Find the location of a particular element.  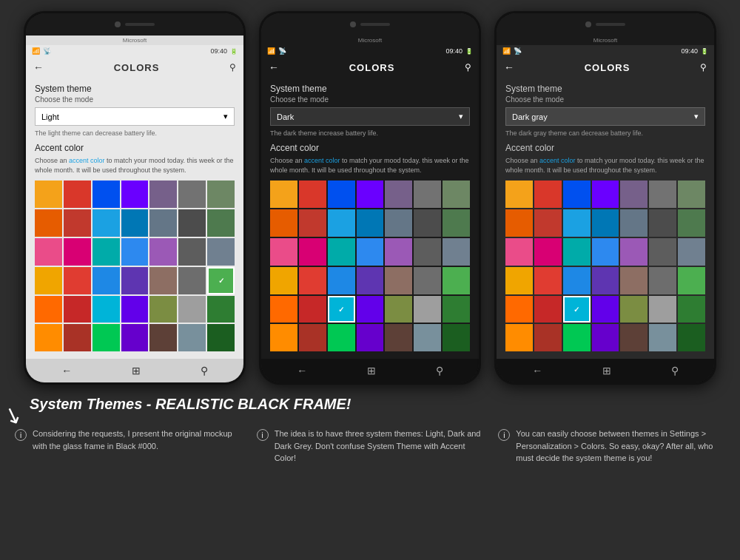

color-cell-1-30: ✓ is located at coordinates (342, 309).